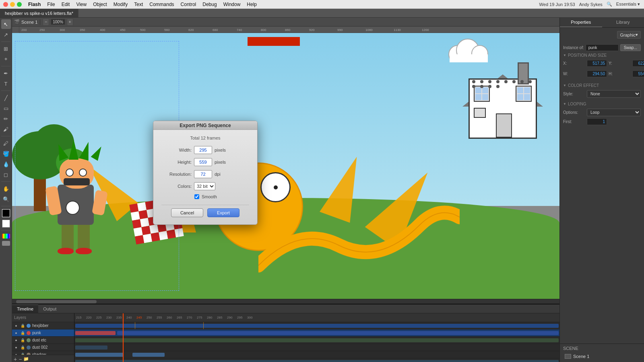 The width and height of the screenshot is (644, 362). Describe the element at coordinates (6, 164) in the screenshot. I see `eyedropper-tool: 💧` at that location.